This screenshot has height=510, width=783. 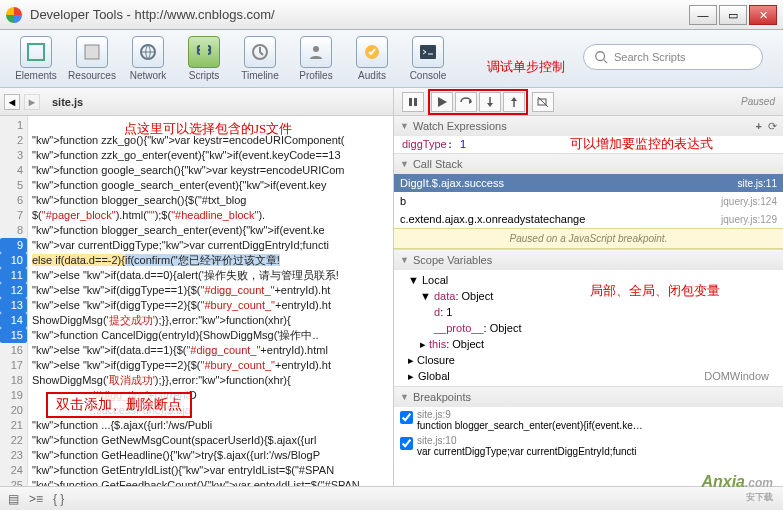 I want to click on callstack-header: ▼Call Stack, so click(x=588, y=164).